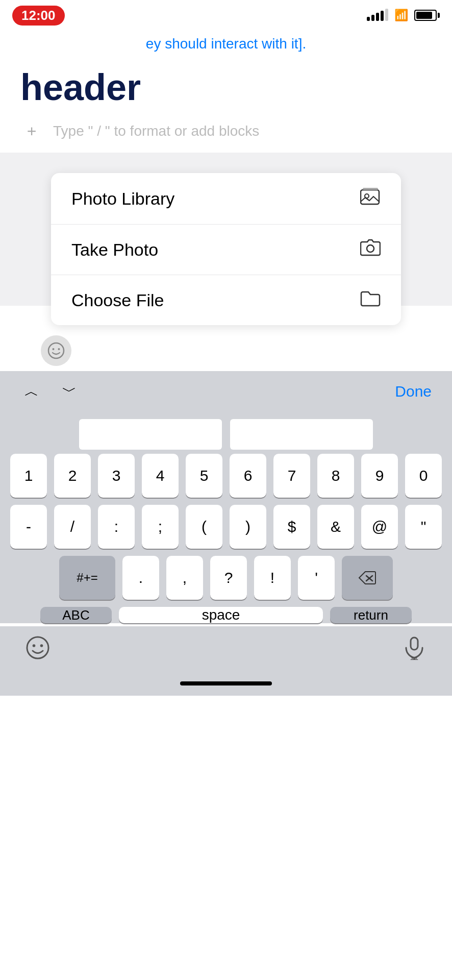 The width and height of the screenshot is (452, 980). I want to click on action-menu-take-photo: Take Photo, so click(226, 250).